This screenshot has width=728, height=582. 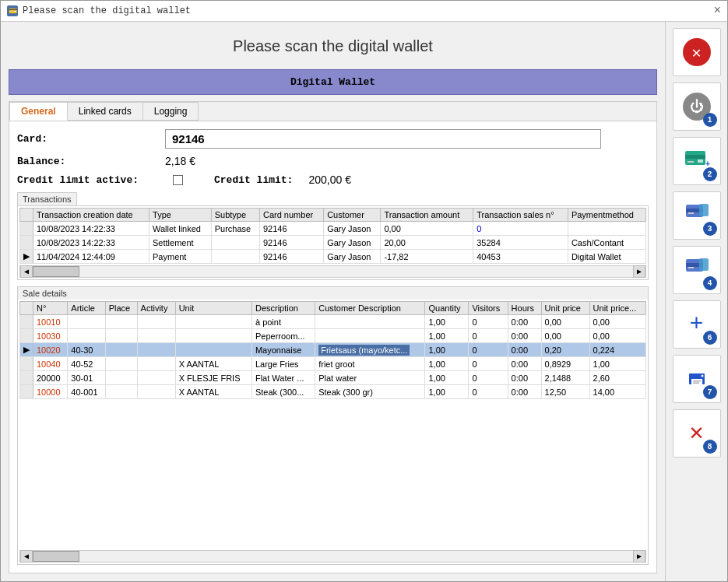 What do you see at coordinates (86, 392) in the screenshot?
I see `sd-article-5: 40-001` at bounding box center [86, 392].